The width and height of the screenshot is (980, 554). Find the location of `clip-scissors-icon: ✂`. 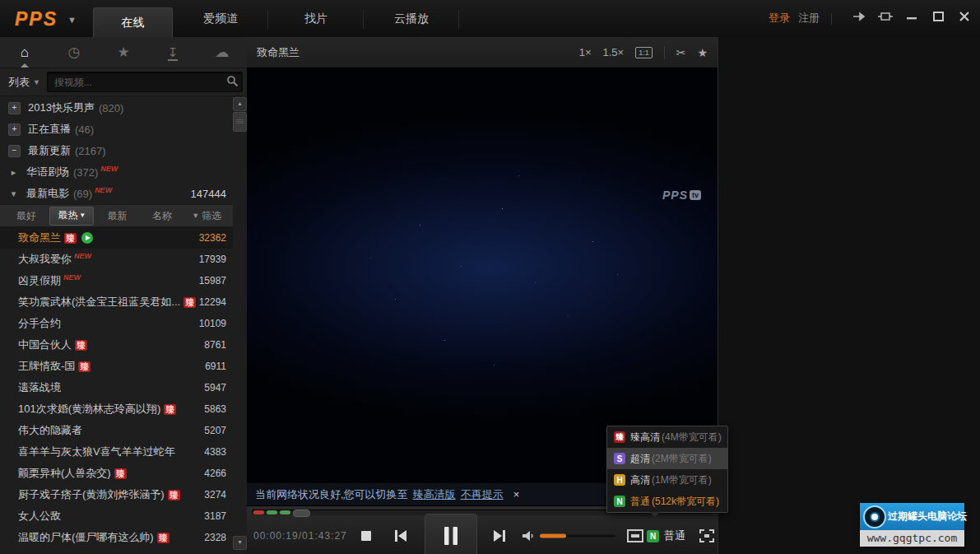

clip-scissors-icon: ✂ is located at coordinates (681, 53).